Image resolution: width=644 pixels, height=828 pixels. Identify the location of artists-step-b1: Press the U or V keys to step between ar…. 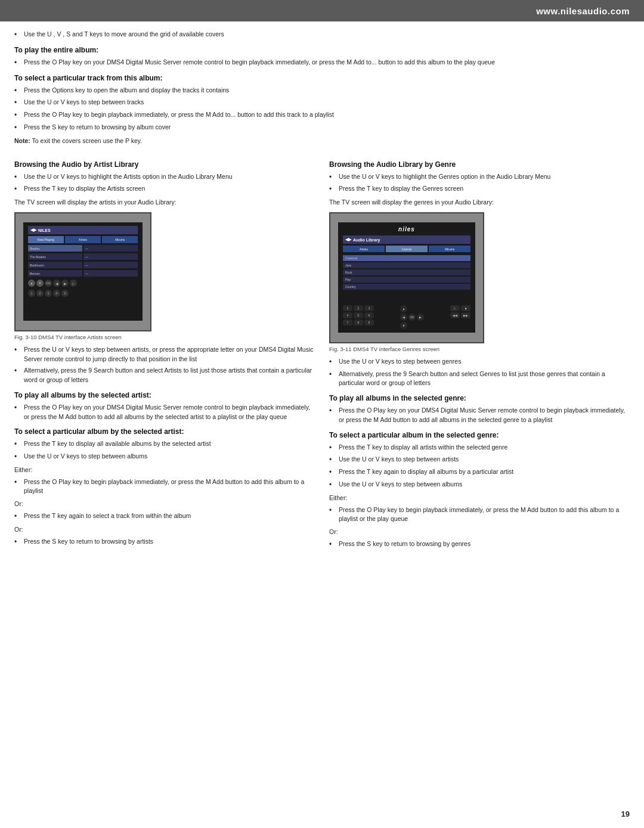
(165, 355).